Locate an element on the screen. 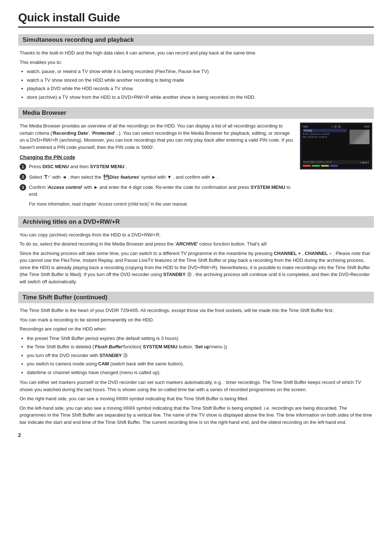 This screenshot has width=392, height=535. archiving-para1: You can copy (archive) recordings from t… is located at coordinates (196, 235).